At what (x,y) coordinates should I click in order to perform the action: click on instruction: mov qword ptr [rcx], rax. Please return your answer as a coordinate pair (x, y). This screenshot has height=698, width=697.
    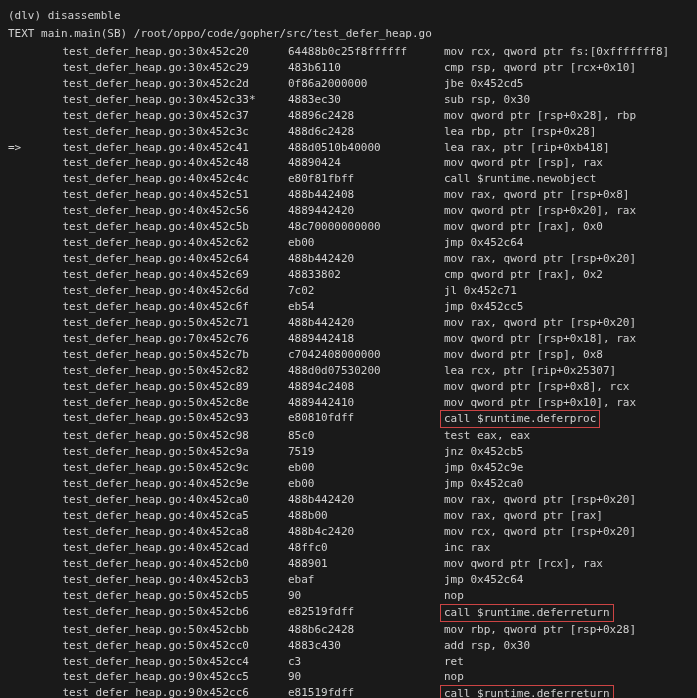
    Looking at the image, I should click on (566, 564).